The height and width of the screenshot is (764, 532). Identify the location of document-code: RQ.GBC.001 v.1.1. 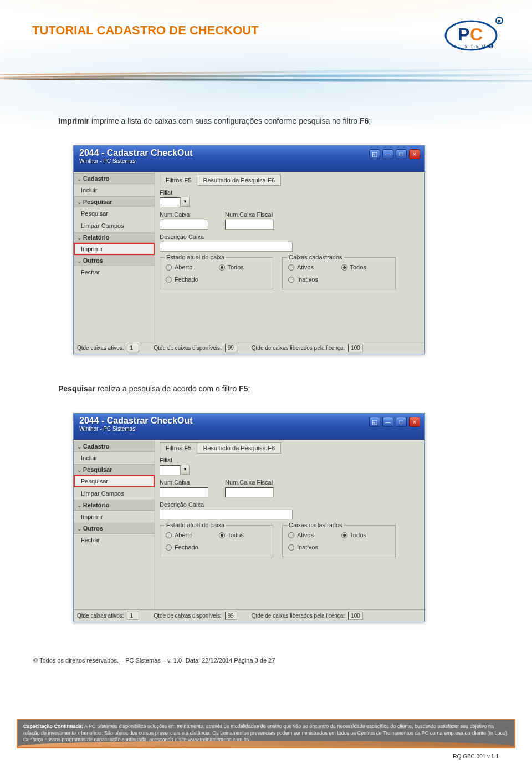
(475, 756).